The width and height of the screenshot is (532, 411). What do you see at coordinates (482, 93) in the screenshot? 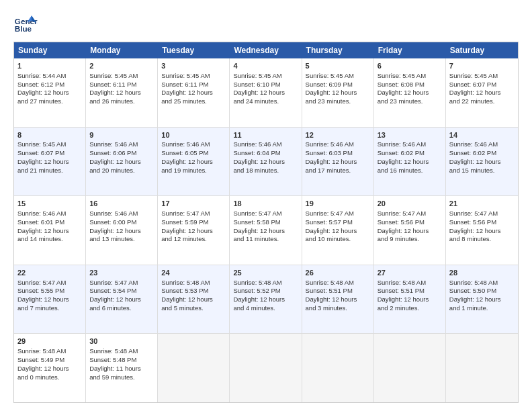
I see `calendar-cell: 7Sunrise: 5:45 AMSunset: 6:07 PMDaylight…` at bounding box center [482, 93].